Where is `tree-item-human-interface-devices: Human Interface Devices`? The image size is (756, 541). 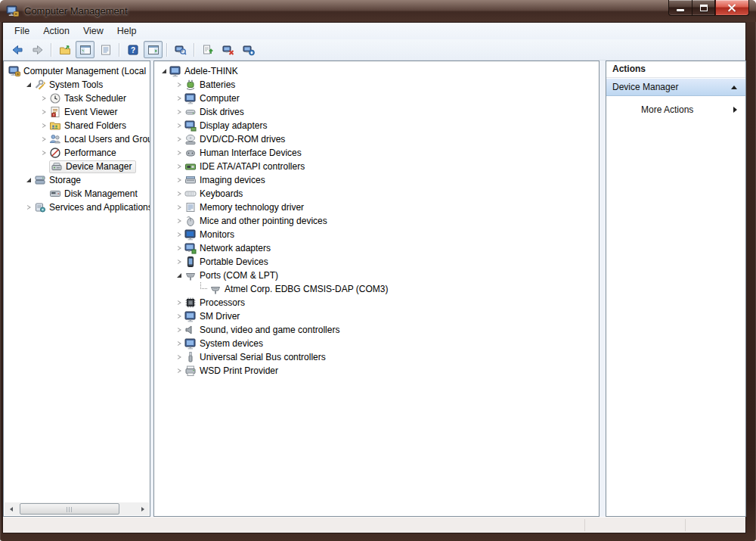 tree-item-human-interface-devices: Human Interface Devices is located at coordinates (376, 153).